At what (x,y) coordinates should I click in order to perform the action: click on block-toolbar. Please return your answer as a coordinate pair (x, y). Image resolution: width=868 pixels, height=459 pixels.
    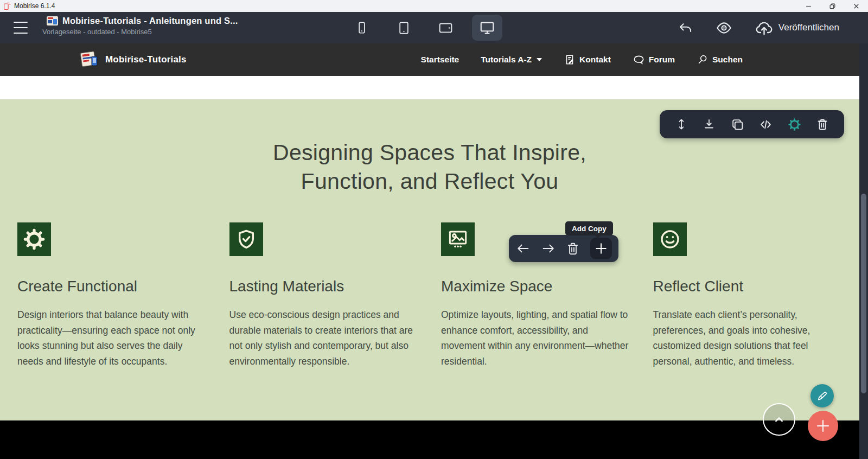
    Looking at the image, I should click on (752, 124).